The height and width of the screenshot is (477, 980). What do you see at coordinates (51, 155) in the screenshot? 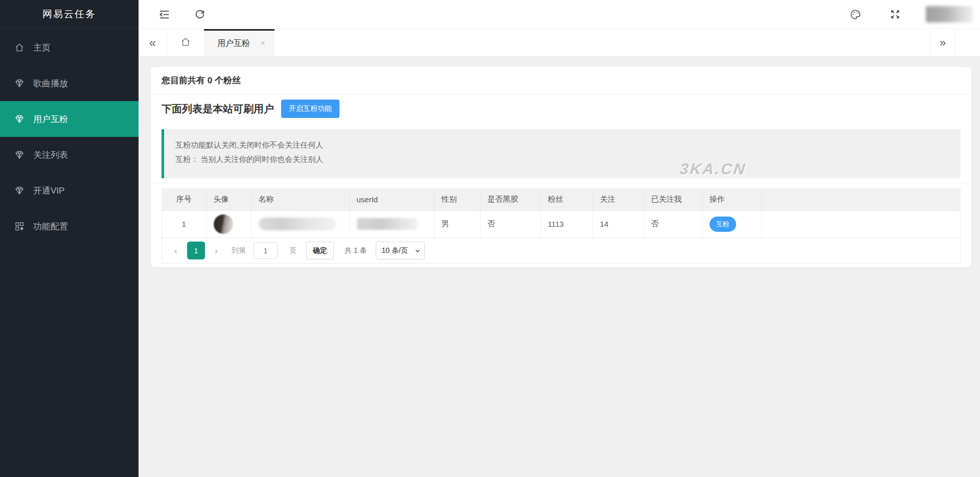
I see `sidebar-item-label: 关注列表` at bounding box center [51, 155].